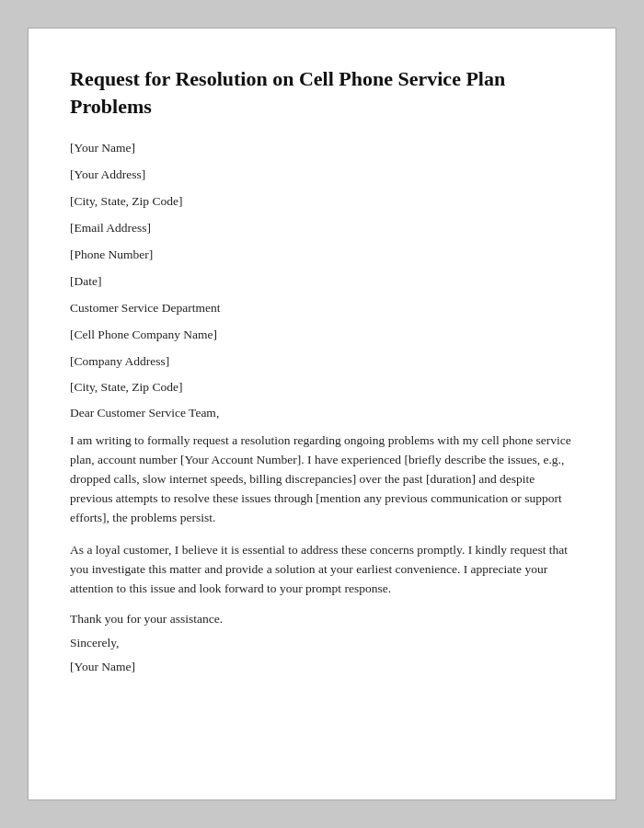 The image size is (644, 828). I want to click on address-line-6: Customer Service Department, so click(322, 309).